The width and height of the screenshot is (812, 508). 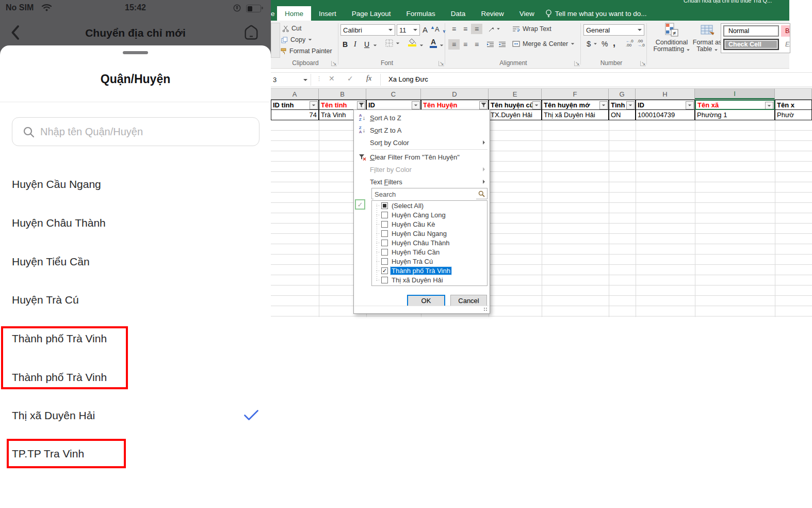 What do you see at coordinates (367, 44) in the screenshot?
I see `underline-button: U` at bounding box center [367, 44].